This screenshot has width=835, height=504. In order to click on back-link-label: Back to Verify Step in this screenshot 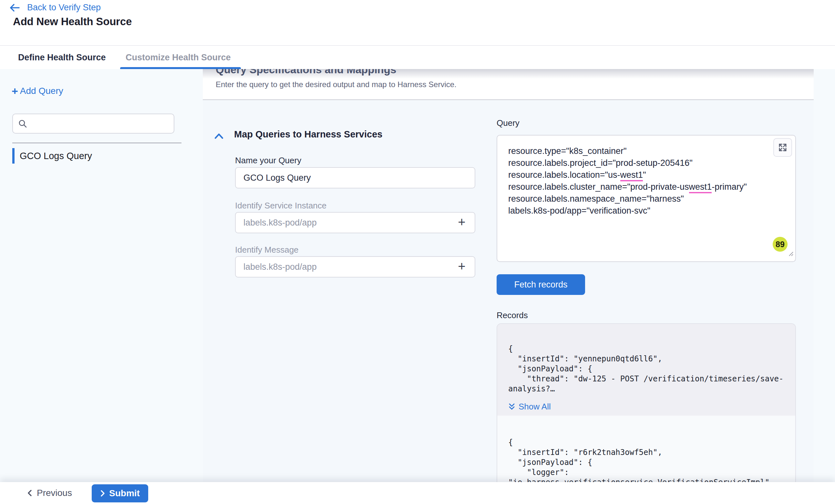, I will do `click(64, 7)`.